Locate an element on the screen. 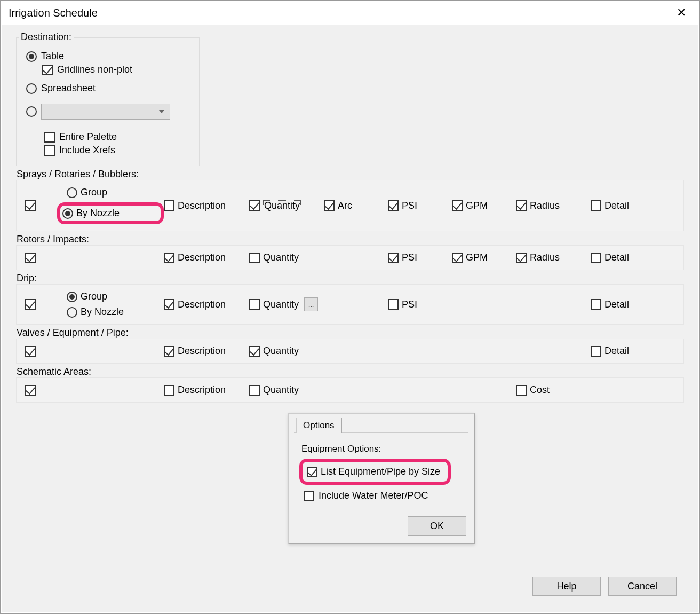 The image size is (700, 614). section-valves-title: Valves / Equipment / Pipe: is located at coordinates (73, 333).